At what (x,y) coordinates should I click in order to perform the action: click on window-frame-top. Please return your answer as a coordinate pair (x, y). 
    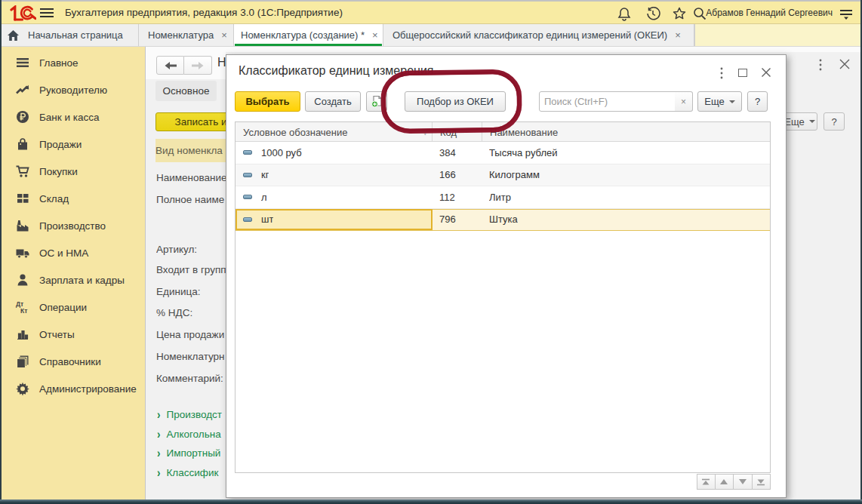
    Looking at the image, I should click on (431, 1).